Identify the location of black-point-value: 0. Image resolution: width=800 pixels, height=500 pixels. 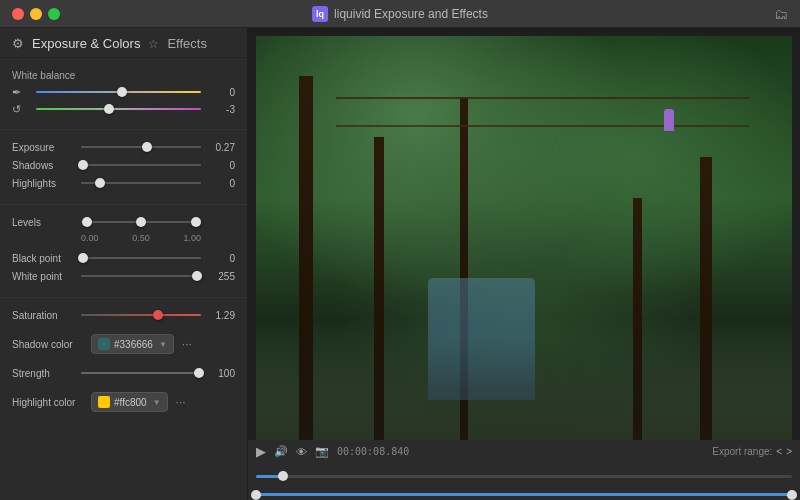
(220, 258).